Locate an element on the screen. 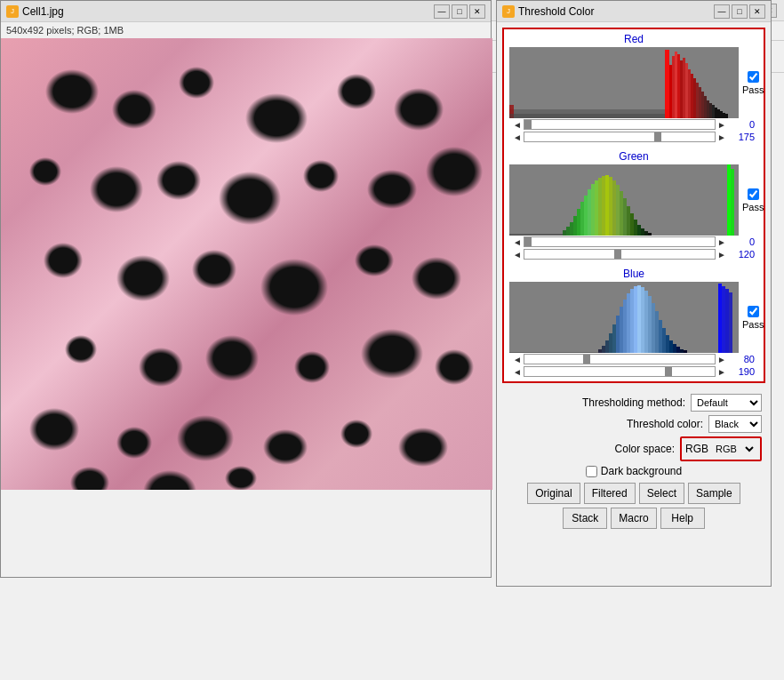  red-slider2-right-arrow: ► is located at coordinates (722, 137).